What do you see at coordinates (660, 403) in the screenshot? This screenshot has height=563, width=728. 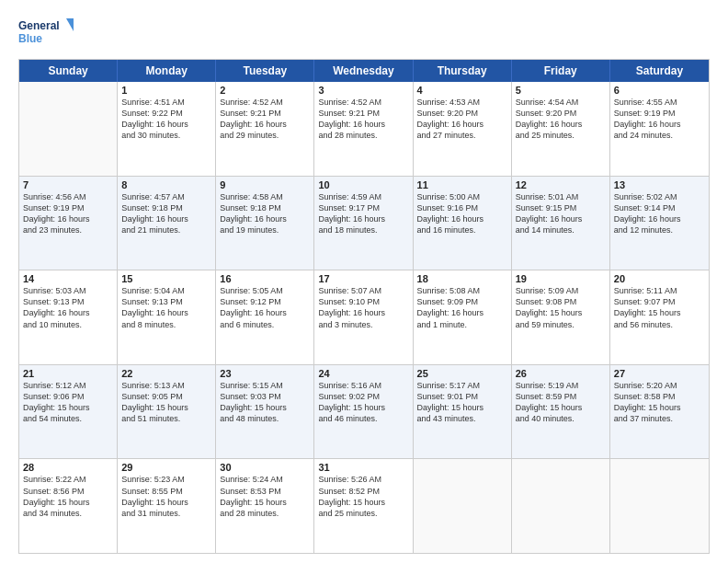 I see `day-info: Sunrise: 5:20 AMSunset: 8:58 PMDaylight:…` at bounding box center [660, 403].